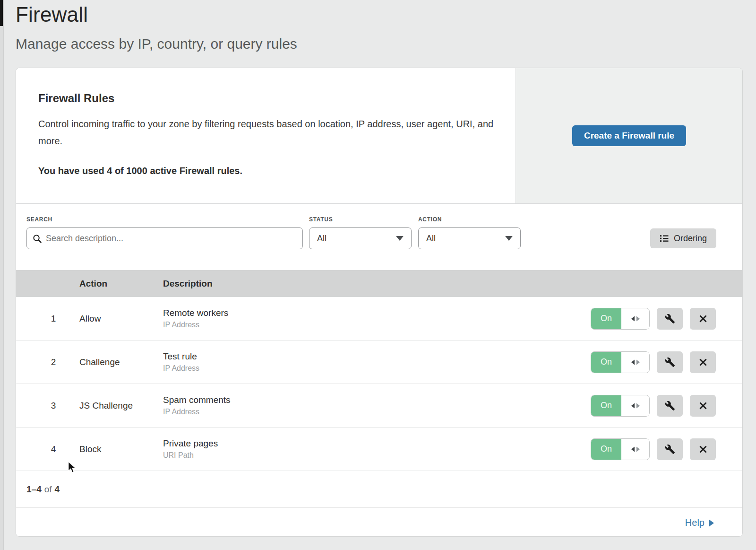 Image resolution: width=756 pixels, height=550 pixels. Describe the element at coordinates (430, 219) in the screenshot. I see `action-label: ACTION` at that location.